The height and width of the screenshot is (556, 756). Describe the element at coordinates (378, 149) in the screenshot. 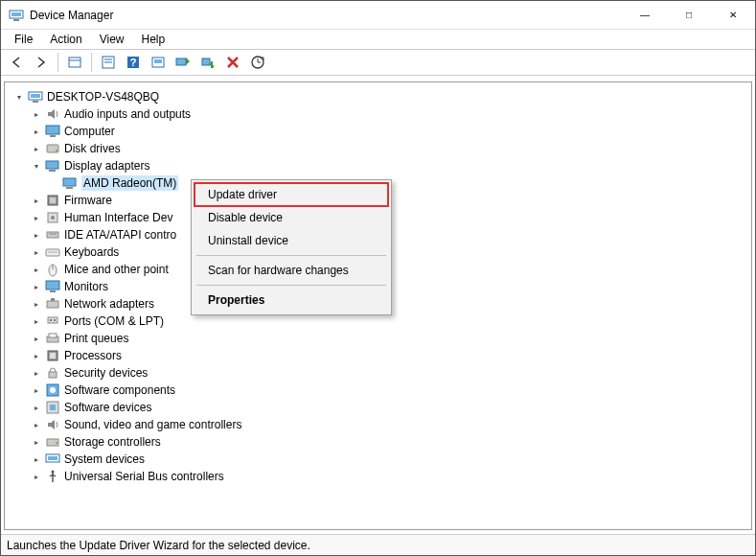

I see `category-disk-drives: ▸ Disk drives` at that location.